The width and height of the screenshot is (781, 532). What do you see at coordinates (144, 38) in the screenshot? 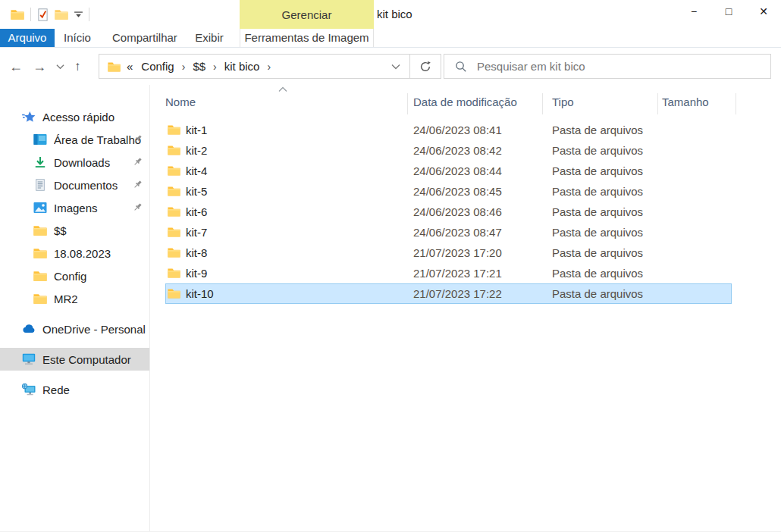
I see `tab-compartilhar: Compartilhar` at bounding box center [144, 38].